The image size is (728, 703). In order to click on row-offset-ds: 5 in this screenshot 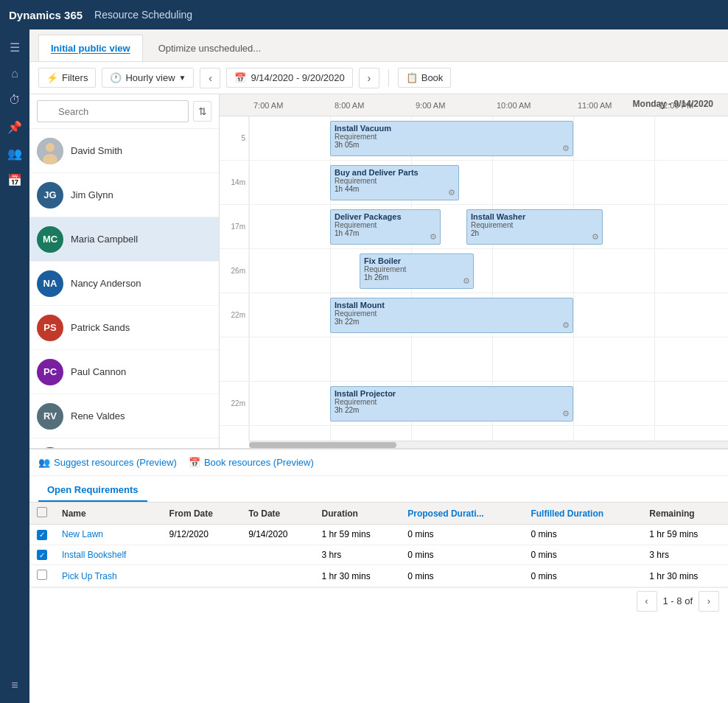, I will do `click(234, 139)`.